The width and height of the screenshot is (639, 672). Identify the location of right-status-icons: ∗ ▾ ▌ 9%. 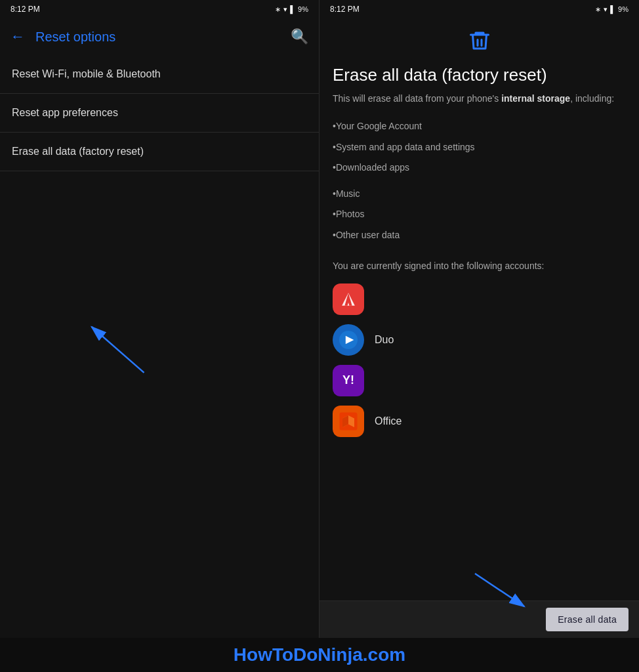
(611, 9).